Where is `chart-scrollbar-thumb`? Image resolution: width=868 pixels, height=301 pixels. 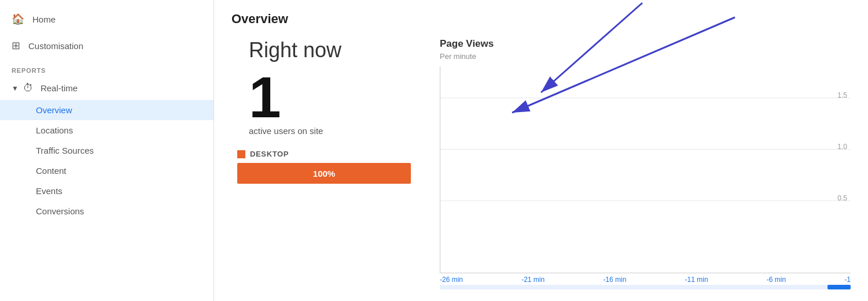 chart-scrollbar-thumb is located at coordinates (839, 287).